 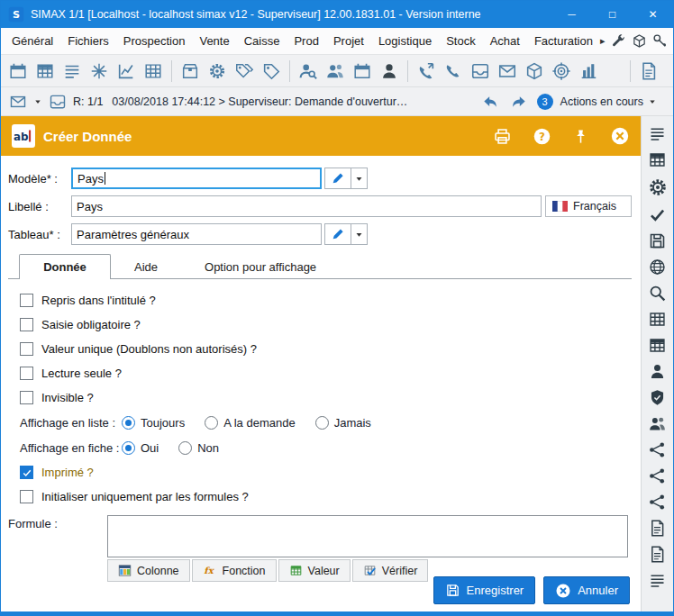 I want to click on checkbox-valeur-unique, so click(x=27, y=349).